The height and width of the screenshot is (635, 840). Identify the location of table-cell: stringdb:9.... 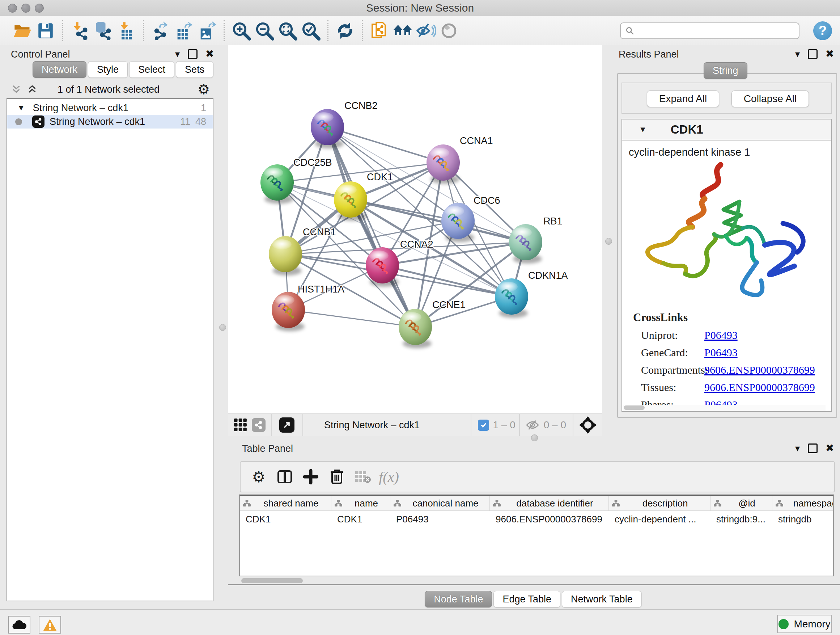
(741, 519).